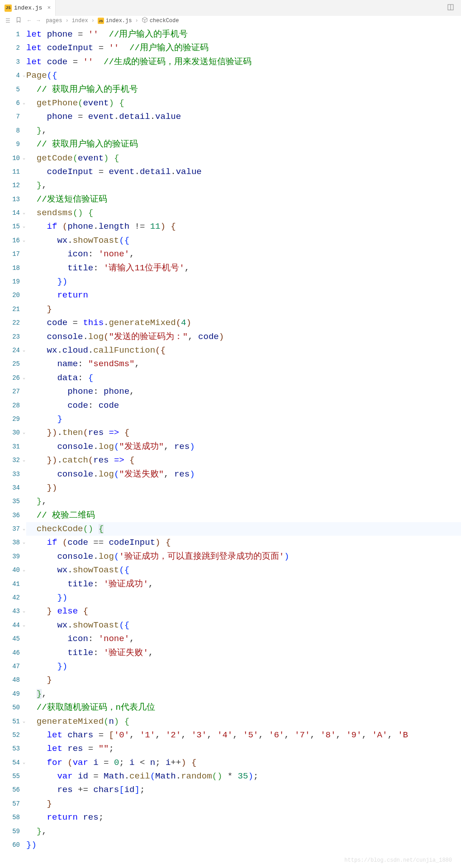 This screenshot has height=868, width=461. I want to click on code-line: getCode(event) {, so click(243, 158).